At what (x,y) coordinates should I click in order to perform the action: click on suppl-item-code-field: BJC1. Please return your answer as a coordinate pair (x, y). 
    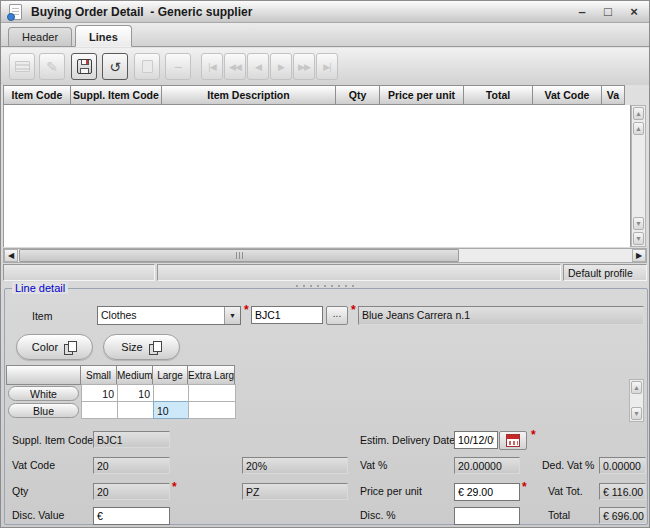
    Looking at the image, I should click on (132, 440).